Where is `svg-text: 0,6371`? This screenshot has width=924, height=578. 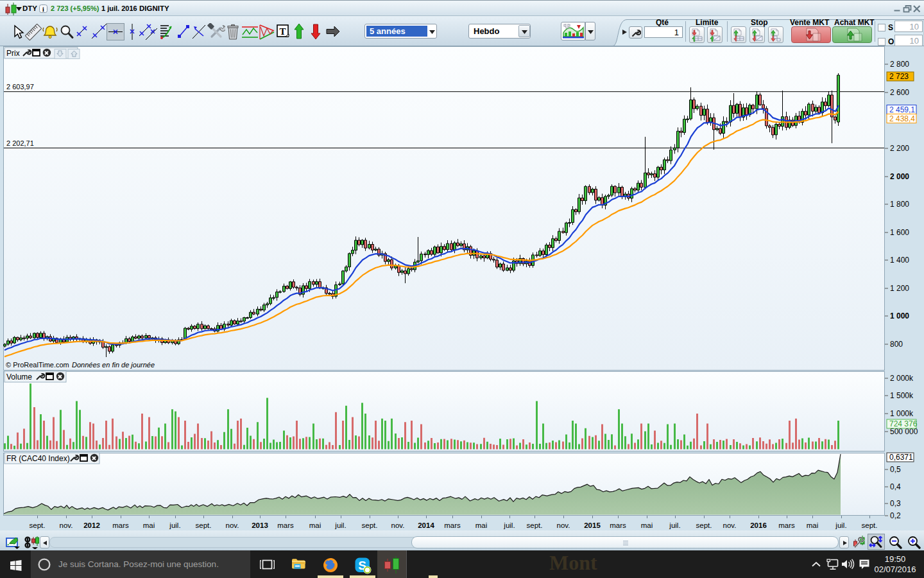 svg-text: 0,6371 is located at coordinates (901, 457).